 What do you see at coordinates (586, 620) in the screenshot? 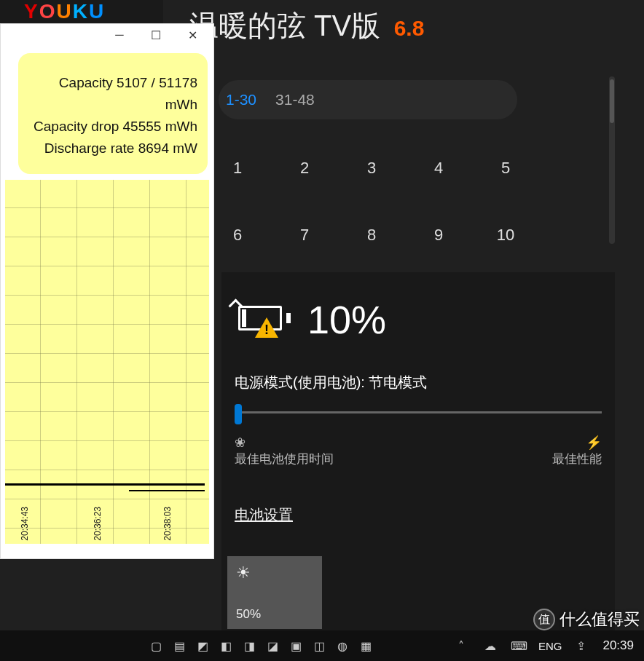
I see `smzdm-watermark: 值 什么值得买` at bounding box center [586, 620].